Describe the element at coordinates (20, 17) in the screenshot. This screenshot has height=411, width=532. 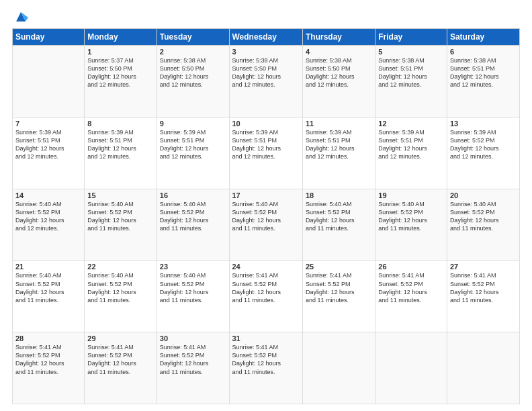
I see `logo` at that location.